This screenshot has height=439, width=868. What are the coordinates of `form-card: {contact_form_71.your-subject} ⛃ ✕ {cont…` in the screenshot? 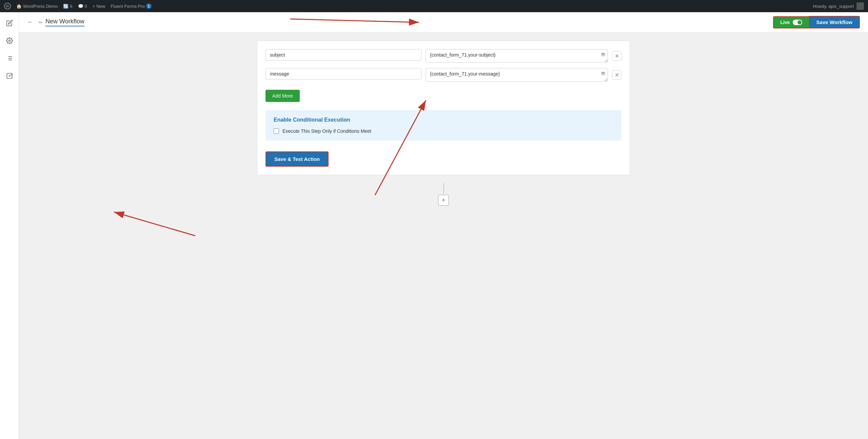 It's located at (443, 108).